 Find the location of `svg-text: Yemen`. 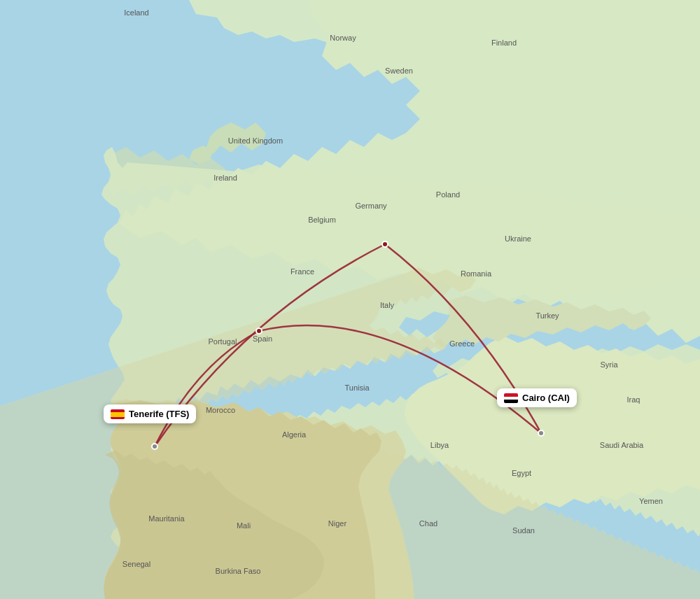

svg-text: Yemen is located at coordinates (651, 501).